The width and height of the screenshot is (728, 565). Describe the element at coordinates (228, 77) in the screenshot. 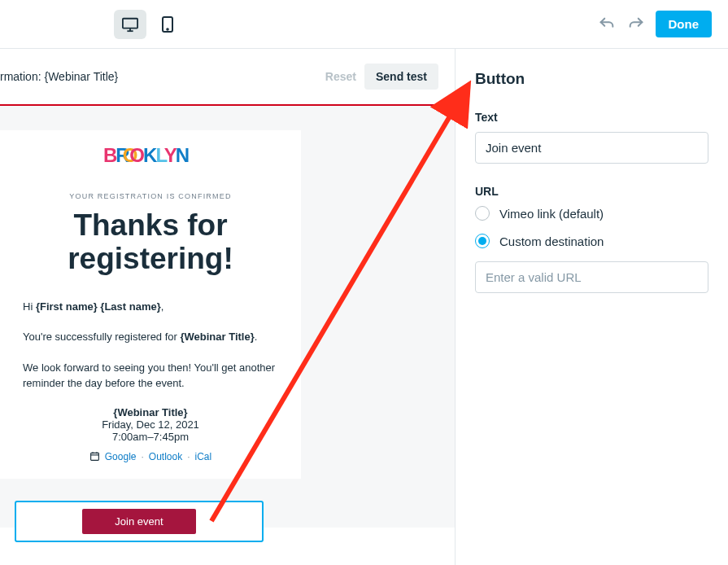

I see `preview-header: rmation: {Webinar Title} Reset Send test` at that location.